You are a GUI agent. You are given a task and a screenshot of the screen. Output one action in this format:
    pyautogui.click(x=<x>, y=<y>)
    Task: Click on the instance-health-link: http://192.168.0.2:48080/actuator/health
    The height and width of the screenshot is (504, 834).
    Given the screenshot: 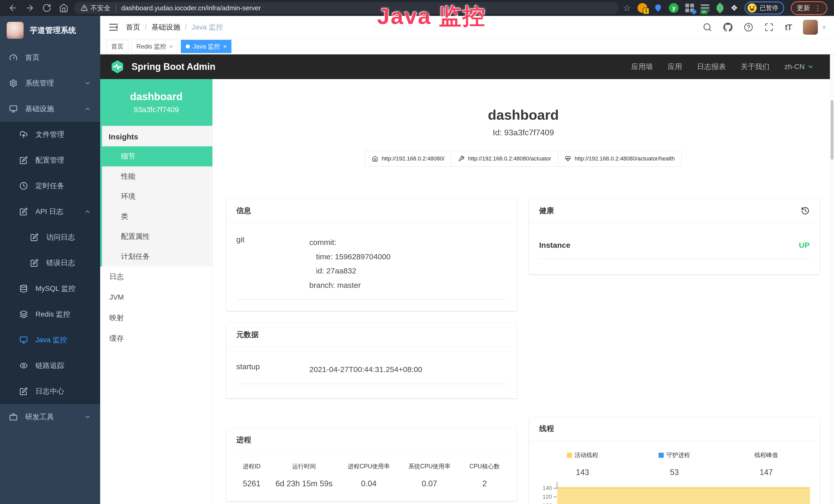 What is the action you would take?
    pyautogui.click(x=620, y=159)
    